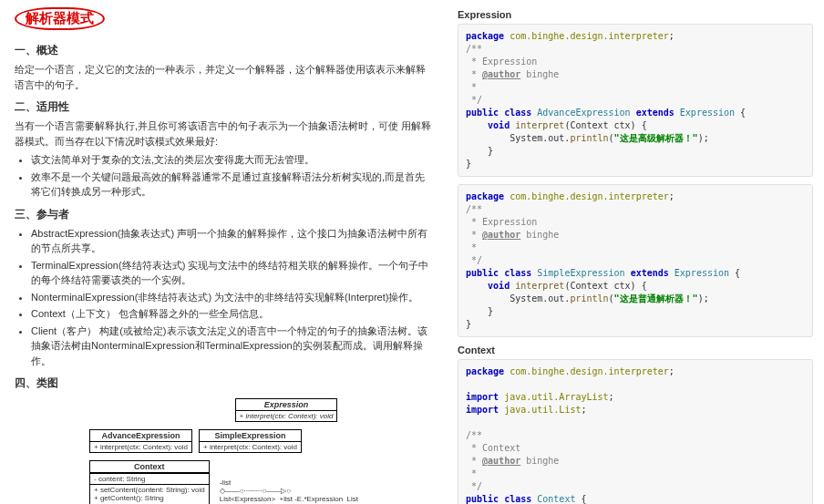 The height and width of the screenshot is (504, 824). What do you see at coordinates (60, 18) in the screenshot?
I see `page-title: 解析器模式` at bounding box center [60, 18].